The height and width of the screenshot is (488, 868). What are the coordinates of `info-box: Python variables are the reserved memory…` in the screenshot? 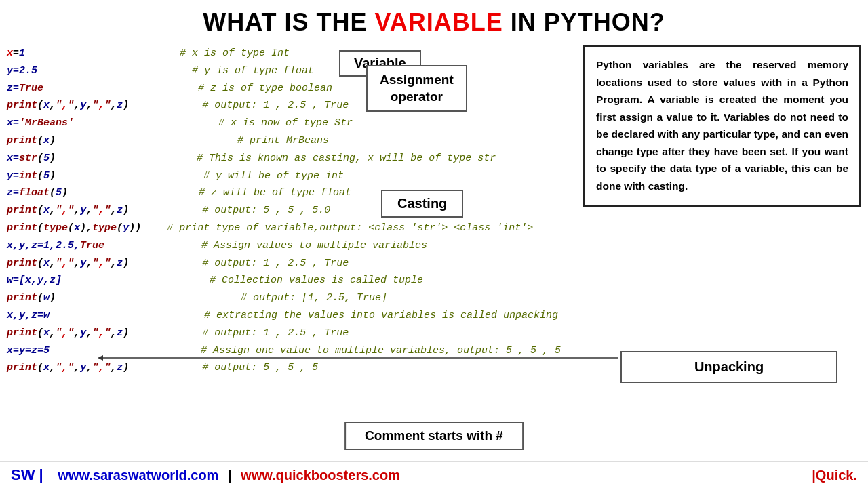 It's located at (722, 126).